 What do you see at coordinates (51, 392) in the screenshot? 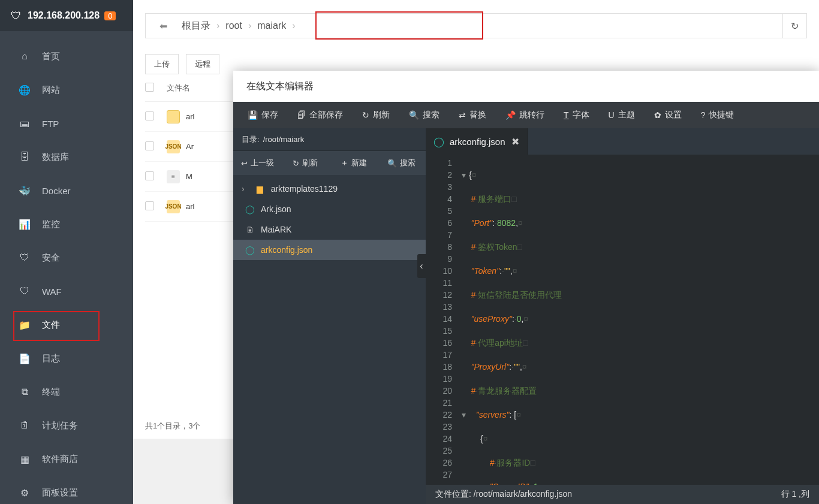
I see `sidebar-item-label: 终端` at bounding box center [51, 392].